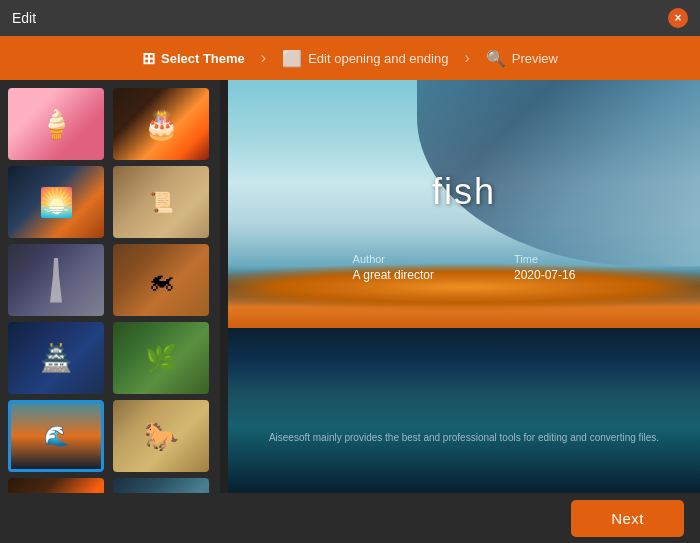 The height and width of the screenshot is (543, 700). I want to click on thumbnail-10: 🐎, so click(161, 436).